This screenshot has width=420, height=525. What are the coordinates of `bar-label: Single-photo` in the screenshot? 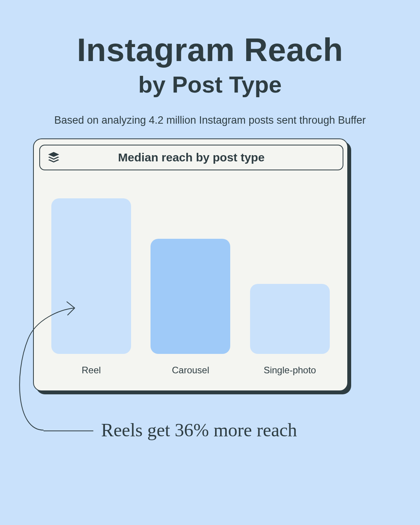 It's located at (290, 370).